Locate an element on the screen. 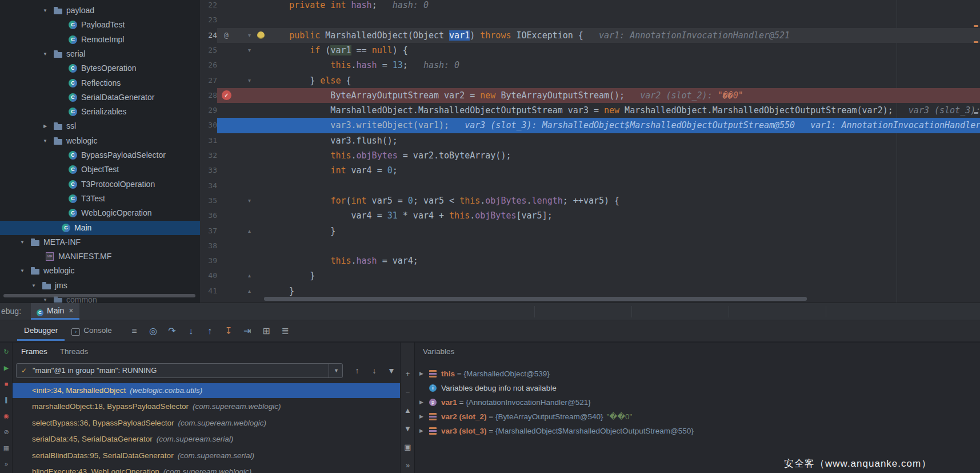 This screenshot has width=980, height=473. tree-item-payload: ▼payload is located at coordinates (100, 10).